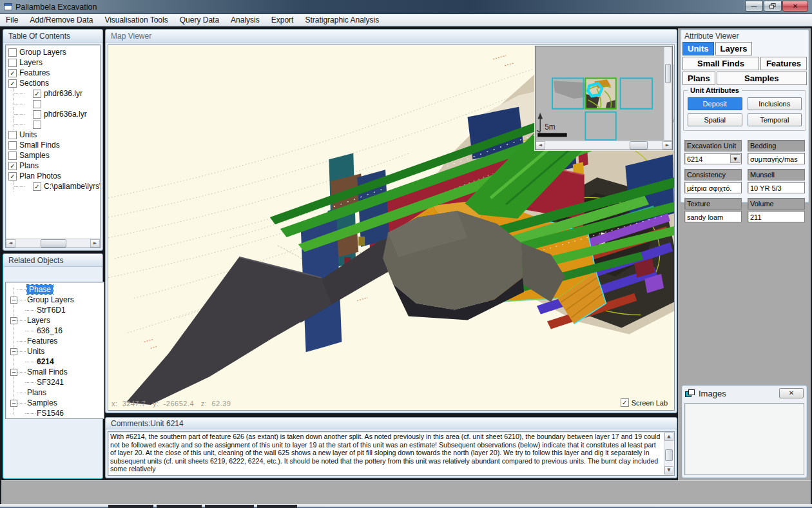  What do you see at coordinates (53, 73) in the screenshot?
I see `toc-item-features: ✓Features` at bounding box center [53, 73].